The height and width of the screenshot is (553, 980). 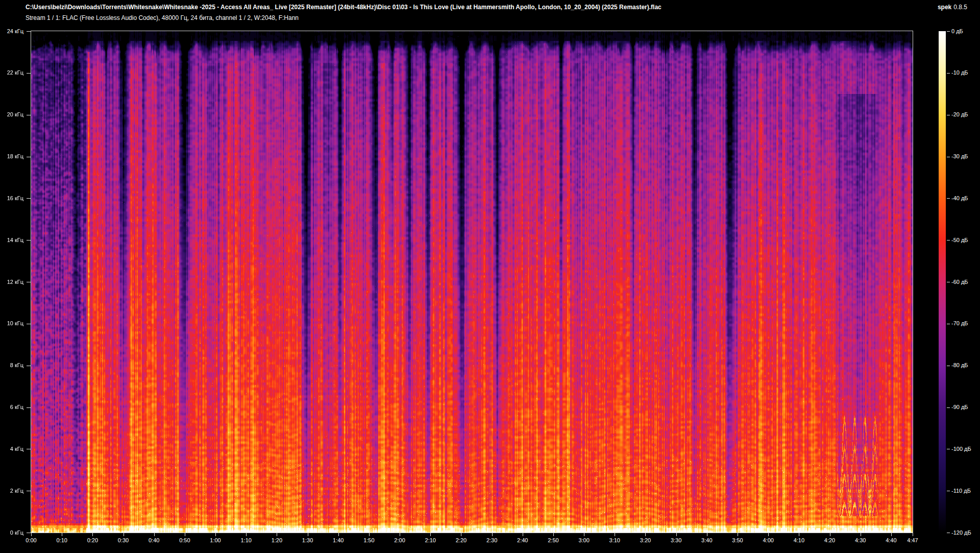 What do you see at coordinates (308, 540) in the screenshot?
I see `time-tick-label: 1:30` at bounding box center [308, 540].